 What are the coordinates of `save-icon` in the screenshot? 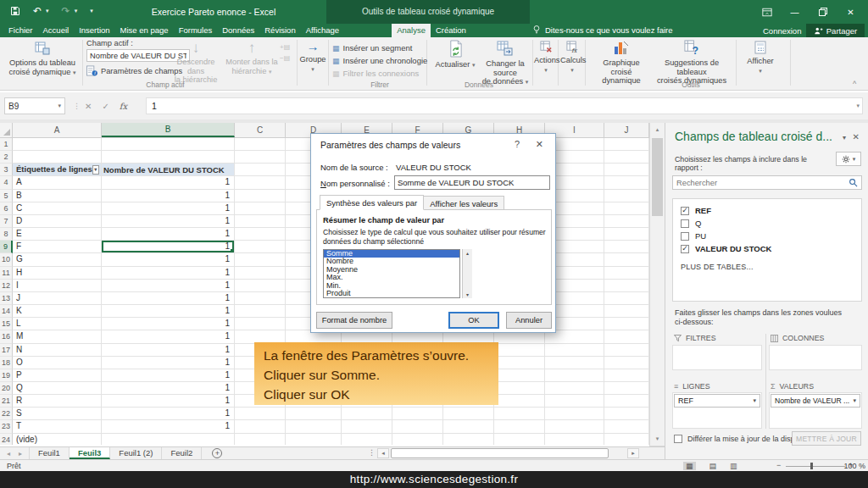 It's located at (15, 11).